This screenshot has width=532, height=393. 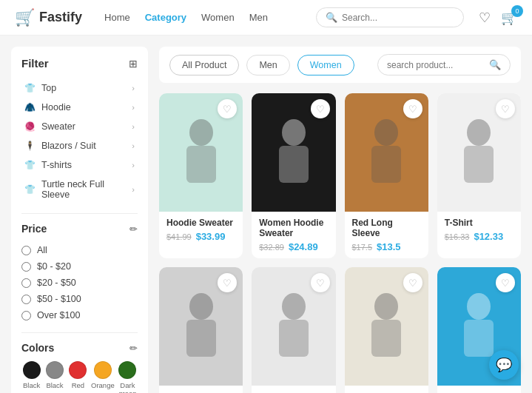 I want to click on color-swatch: Orange, so click(x=103, y=377).